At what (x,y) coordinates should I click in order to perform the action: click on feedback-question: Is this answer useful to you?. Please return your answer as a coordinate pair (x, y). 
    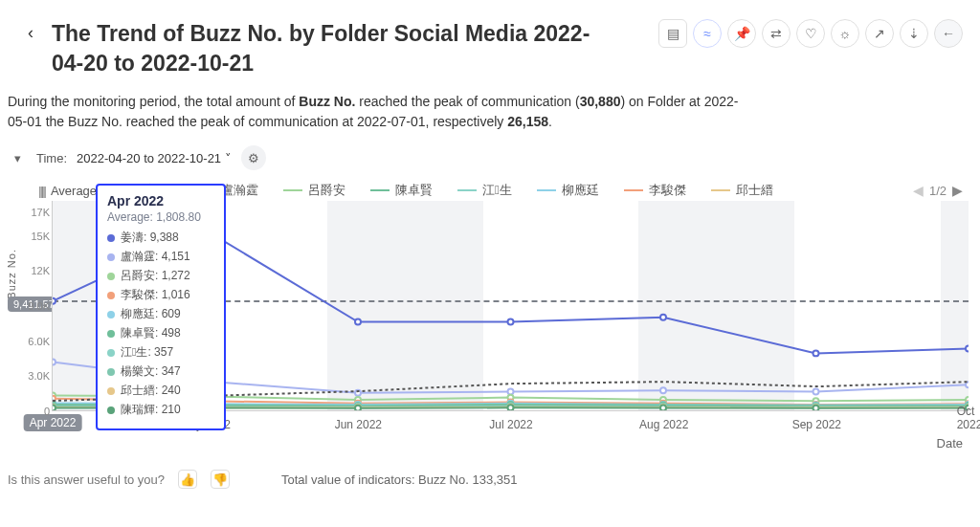
    Looking at the image, I should click on (86, 480).